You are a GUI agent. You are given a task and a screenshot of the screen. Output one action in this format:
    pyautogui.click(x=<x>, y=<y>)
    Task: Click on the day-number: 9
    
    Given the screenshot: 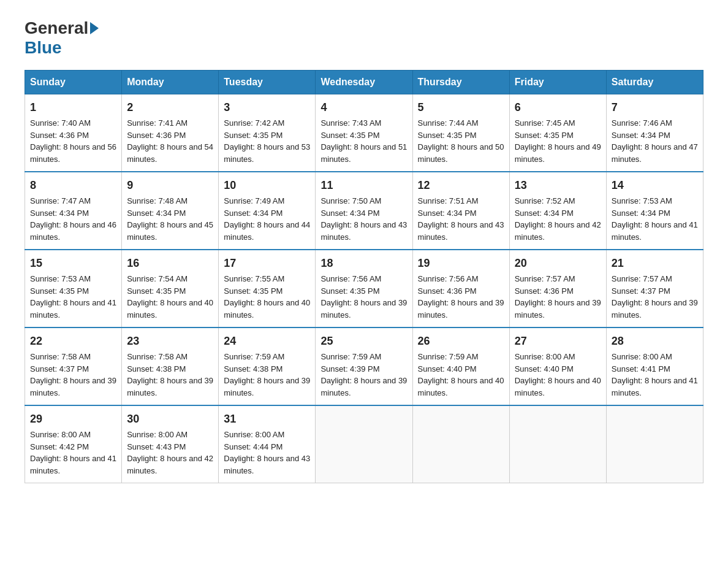 What is the action you would take?
    pyautogui.click(x=170, y=185)
    